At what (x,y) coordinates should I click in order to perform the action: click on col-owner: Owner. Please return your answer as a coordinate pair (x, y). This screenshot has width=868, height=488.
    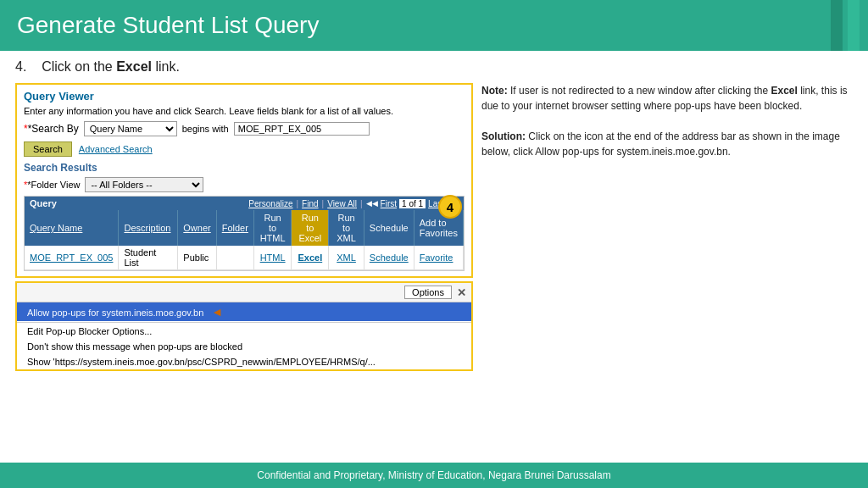
    Looking at the image, I should click on (197, 228).